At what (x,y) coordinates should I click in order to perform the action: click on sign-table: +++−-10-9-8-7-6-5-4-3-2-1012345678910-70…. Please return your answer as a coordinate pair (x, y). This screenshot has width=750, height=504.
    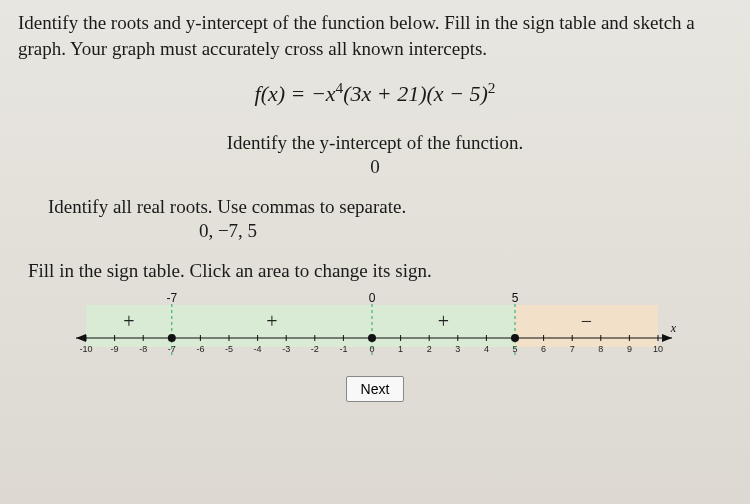
    Looking at the image, I should click on (375, 328).